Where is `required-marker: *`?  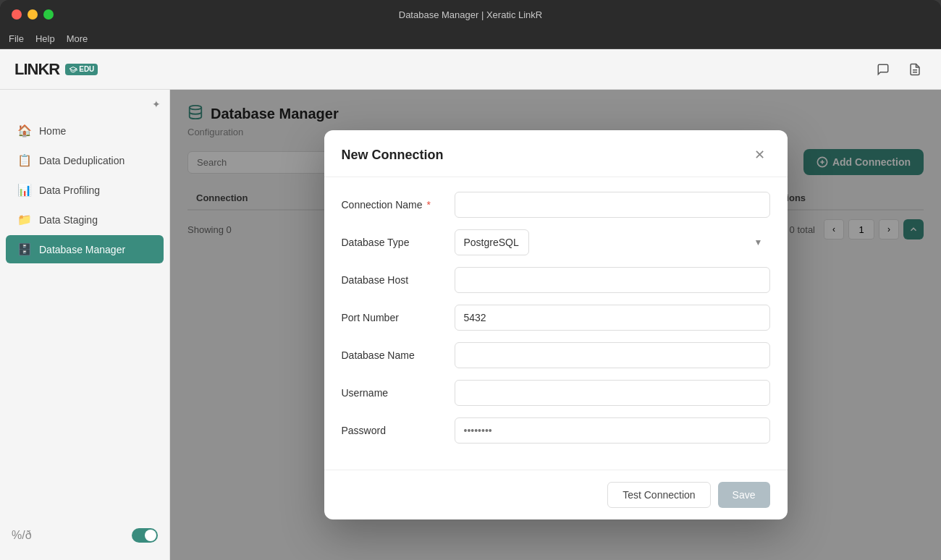 required-marker: * is located at coordinates (427, 205).